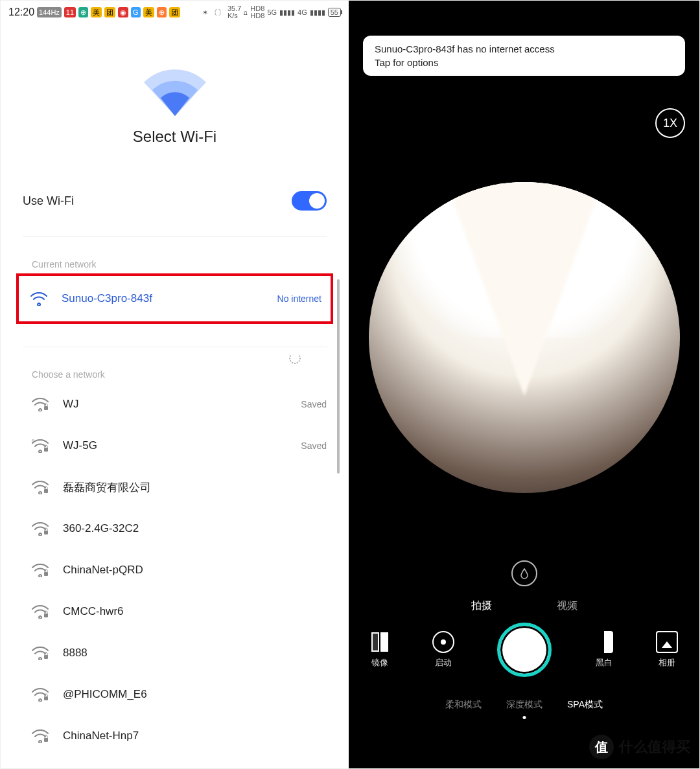  Describe the element at coordinates (179, 374) in the screenshot. I see `choose-network-heading: Choose a network` at that location.